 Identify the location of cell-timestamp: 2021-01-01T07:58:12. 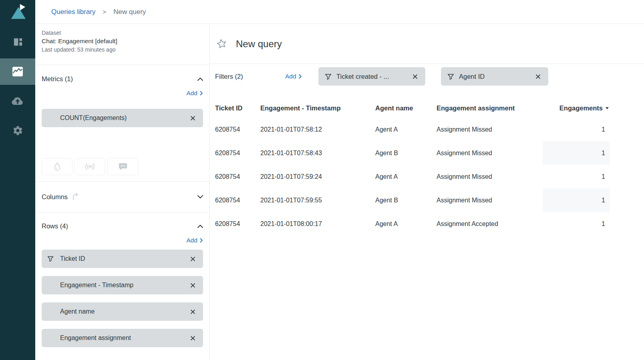
(318, 130).